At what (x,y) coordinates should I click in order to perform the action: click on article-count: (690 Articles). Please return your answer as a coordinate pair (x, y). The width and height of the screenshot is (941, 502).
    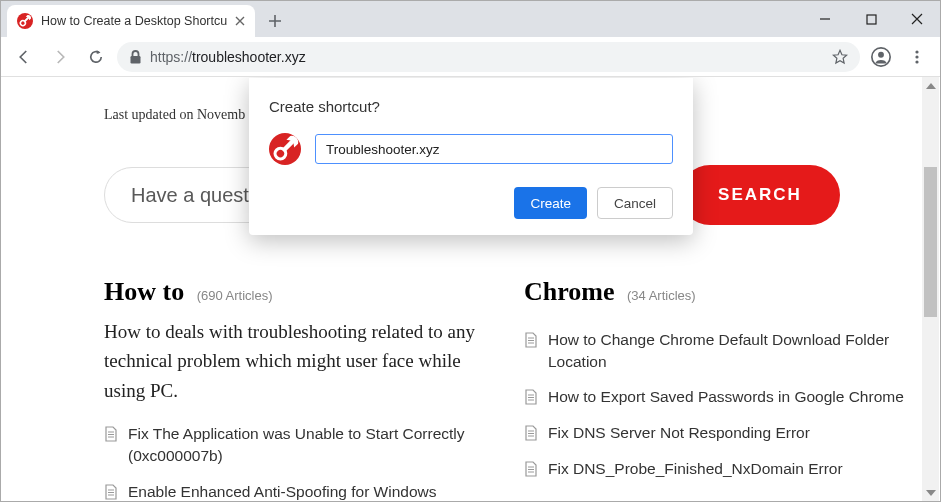
    Looking at the image, I should click on (235, 296).